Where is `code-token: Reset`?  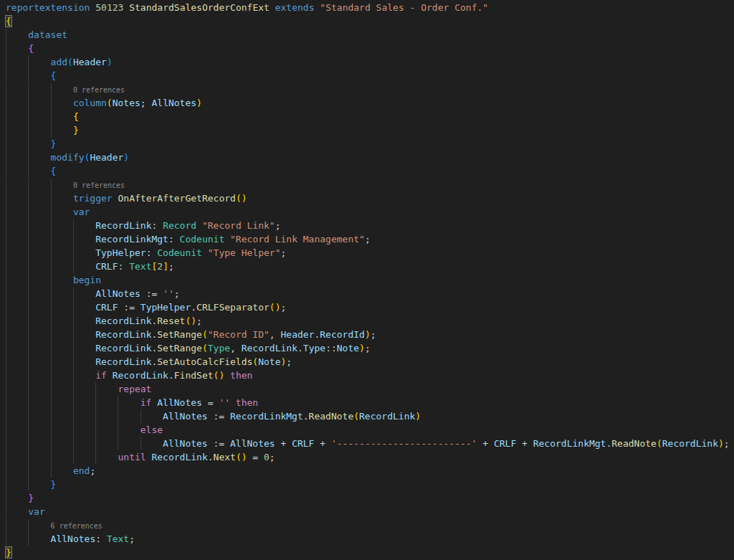 code-token: Reset is located at coordinates (171, 321).